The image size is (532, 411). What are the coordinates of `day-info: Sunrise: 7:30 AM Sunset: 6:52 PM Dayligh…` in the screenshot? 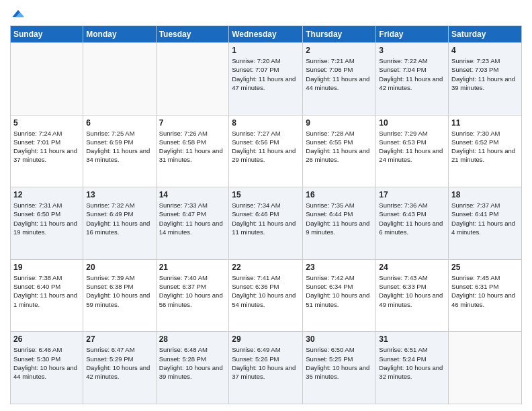 It's located at (485, 146).